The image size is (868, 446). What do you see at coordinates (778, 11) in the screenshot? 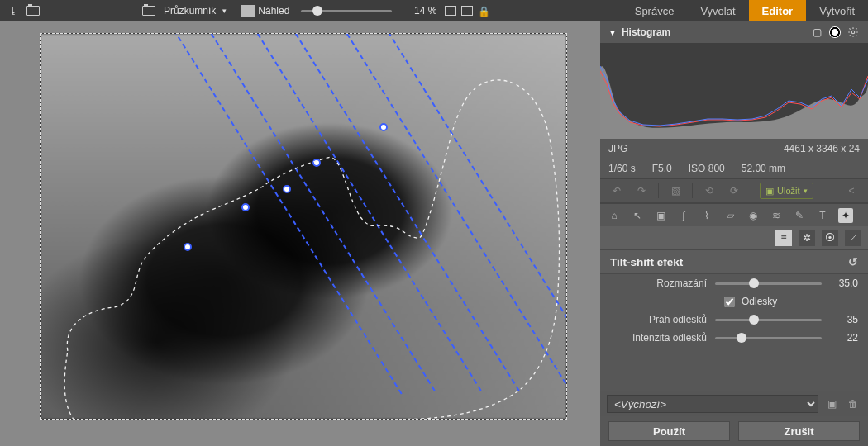
I see `tab-editor: Editor` at bounding box center [778, 11].